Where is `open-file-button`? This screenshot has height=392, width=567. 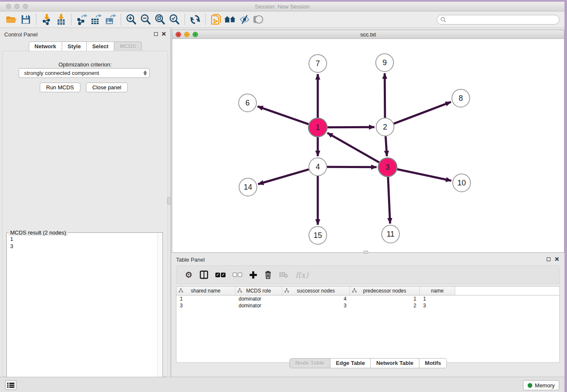
open-file-button is located at coordinates (11, 19).